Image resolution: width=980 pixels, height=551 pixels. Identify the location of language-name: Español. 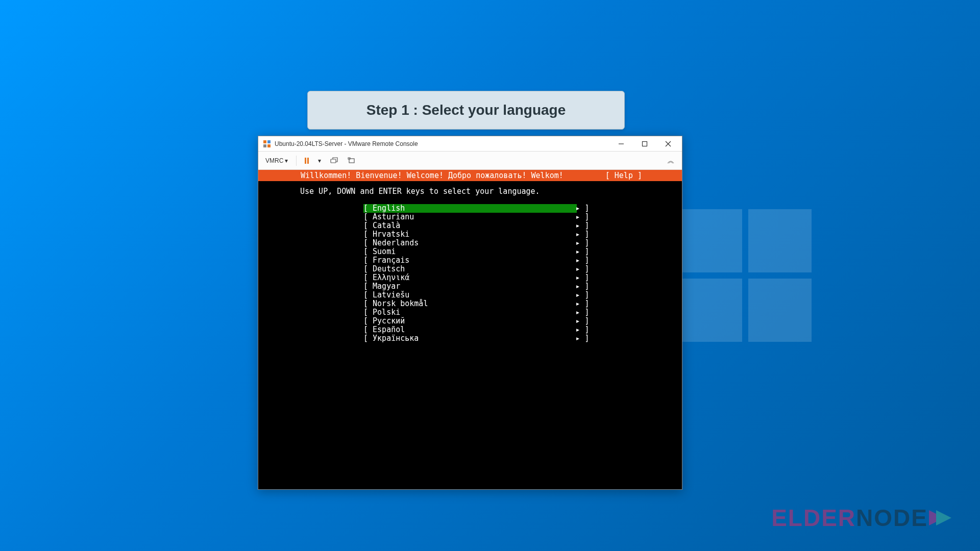
(474, 330).